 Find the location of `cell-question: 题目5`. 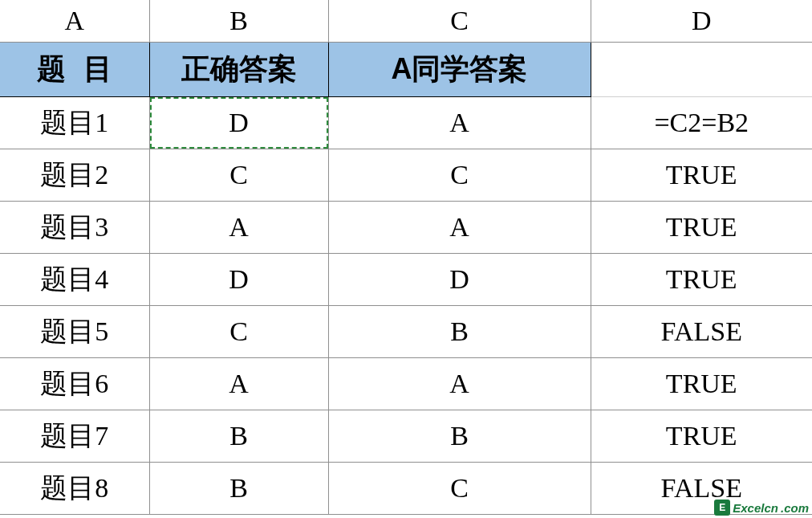

cell-question: 题目5 is located at coordinates (75, 331).